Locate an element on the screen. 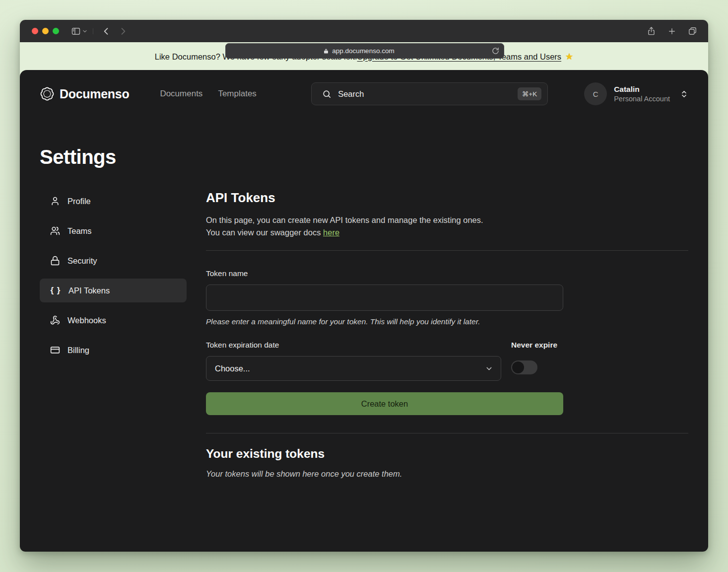 Image resolution: width=728 pixels, height=572 pixels. zoom-window-button is located at coordinates (56, 31).